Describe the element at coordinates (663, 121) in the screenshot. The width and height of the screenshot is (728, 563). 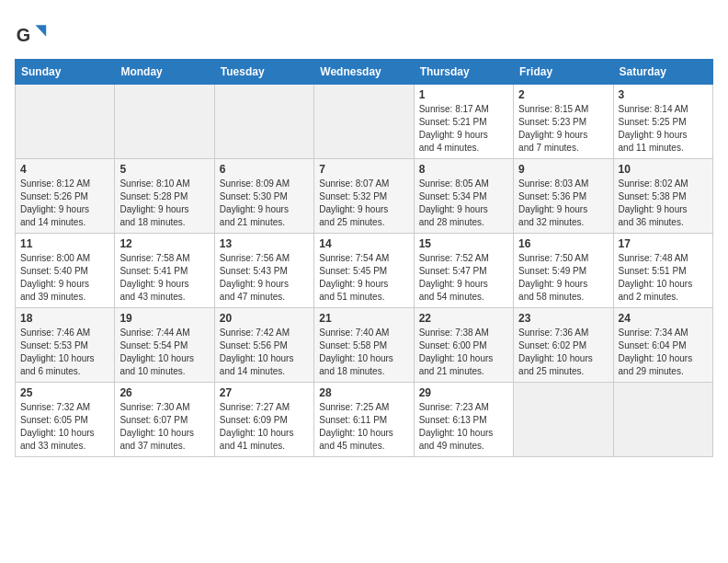
I see `calendar-cell: 3Sunrise: 8:14 AMSunset: 5:25 PMDaylight…` at that location.